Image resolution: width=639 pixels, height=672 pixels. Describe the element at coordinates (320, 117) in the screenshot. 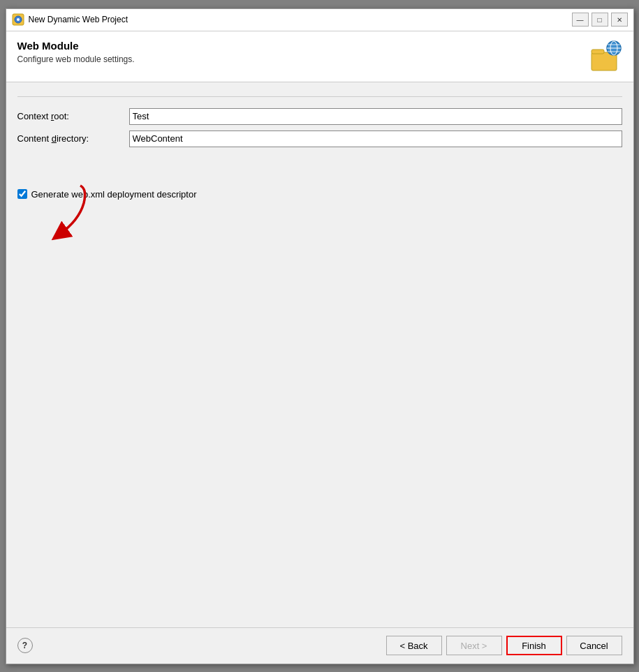

I see `context-root-row: Context root:` at that location.